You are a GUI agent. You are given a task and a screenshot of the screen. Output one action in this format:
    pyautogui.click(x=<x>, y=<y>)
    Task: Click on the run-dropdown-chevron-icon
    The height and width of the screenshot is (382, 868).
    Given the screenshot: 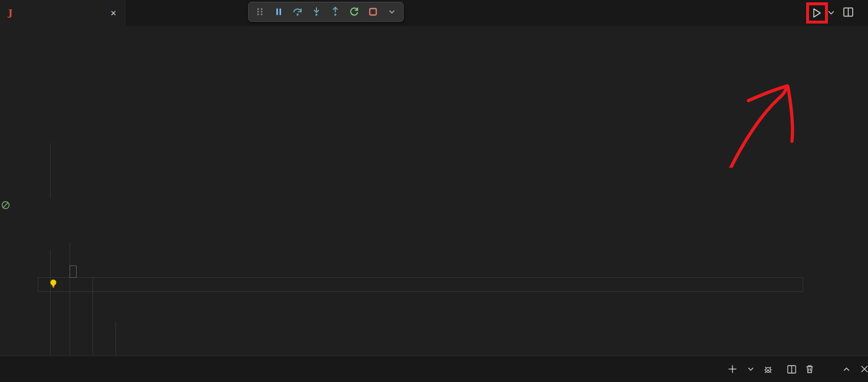 What is the action you would take?
    pyautogui.click(x=831, y=14)
    